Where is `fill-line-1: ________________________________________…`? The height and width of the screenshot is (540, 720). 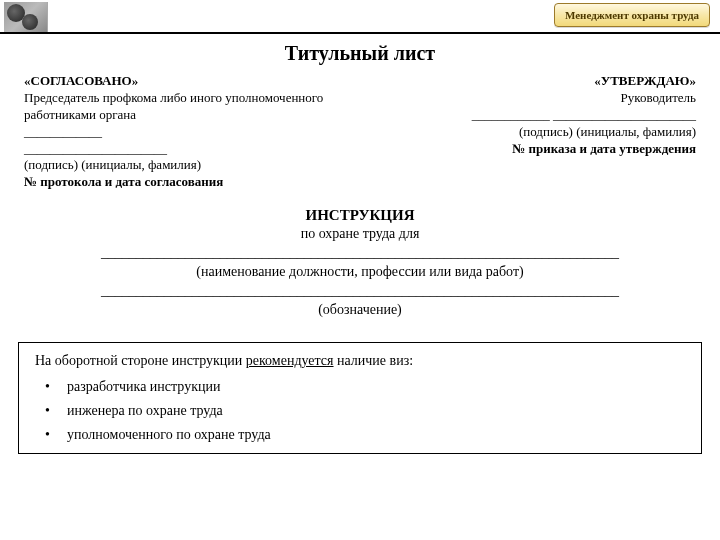
fill-line-1: ________________________________________… is located at coordinates (360, 254).